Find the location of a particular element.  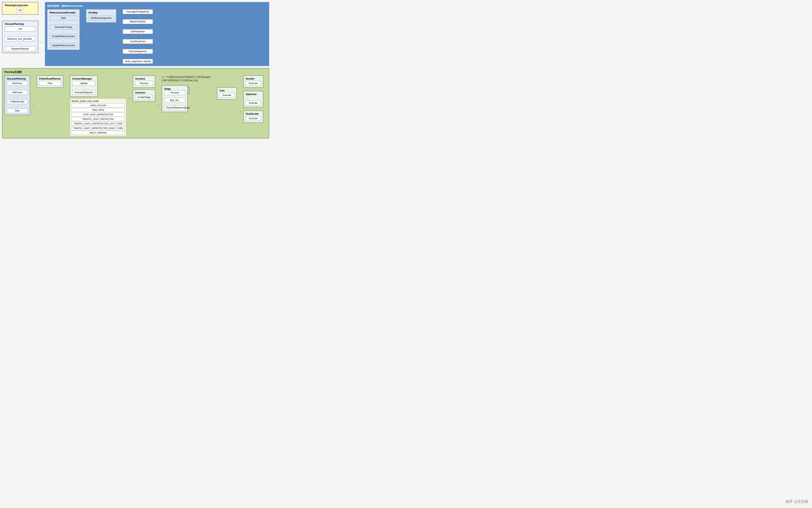

notes-box: 1.一个场景(scenario)可能有好几个阶段(stage) 2.每个阶段有好… is located at coordinates (186, 79).